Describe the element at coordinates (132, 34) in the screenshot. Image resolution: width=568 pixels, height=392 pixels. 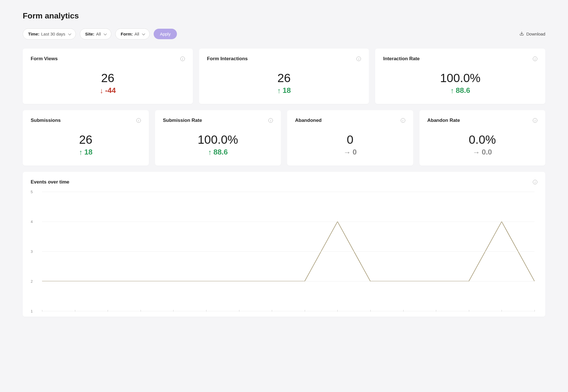
I see `filter-form: Form: All` at that location.